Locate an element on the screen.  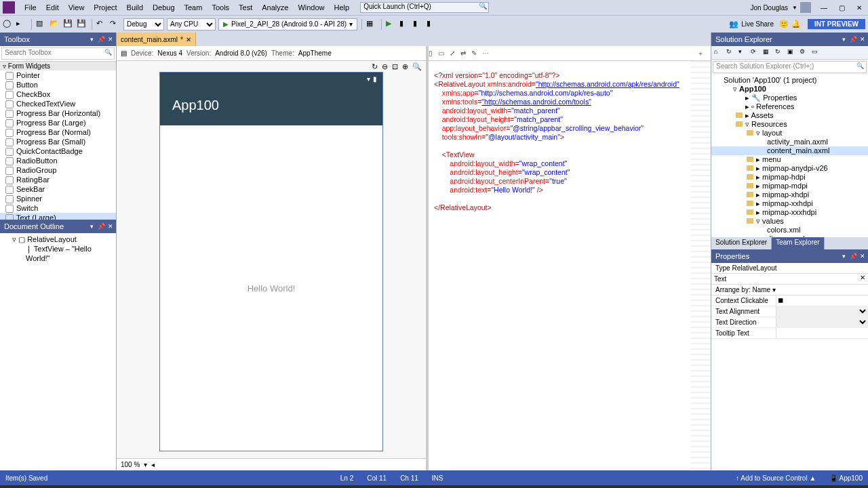
step-out-icon: ▮ is located at coordinates (432, 24).